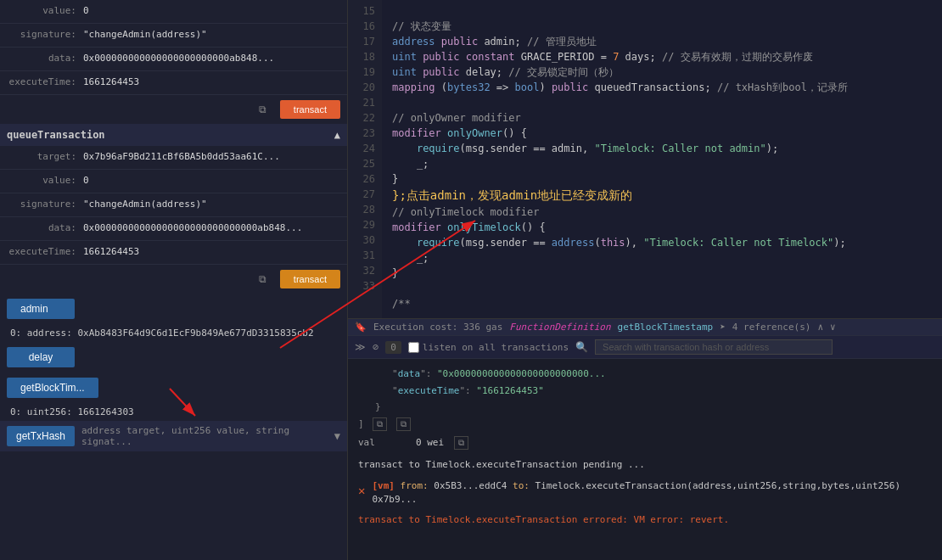  What do you see at coordinates (212, 227) in the screenshot?
I see `queue-data-value: 0x00000000000000000000000000000ab848...` at bounding box center [212, 227].